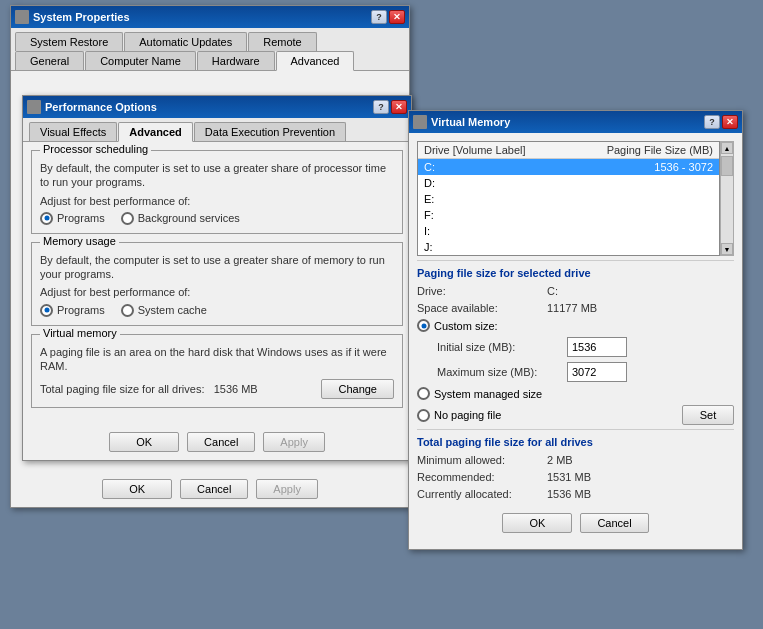  Describe the element at coordinates (46, 310) in the screenshot. I see `memory-programs-radio` at that location.